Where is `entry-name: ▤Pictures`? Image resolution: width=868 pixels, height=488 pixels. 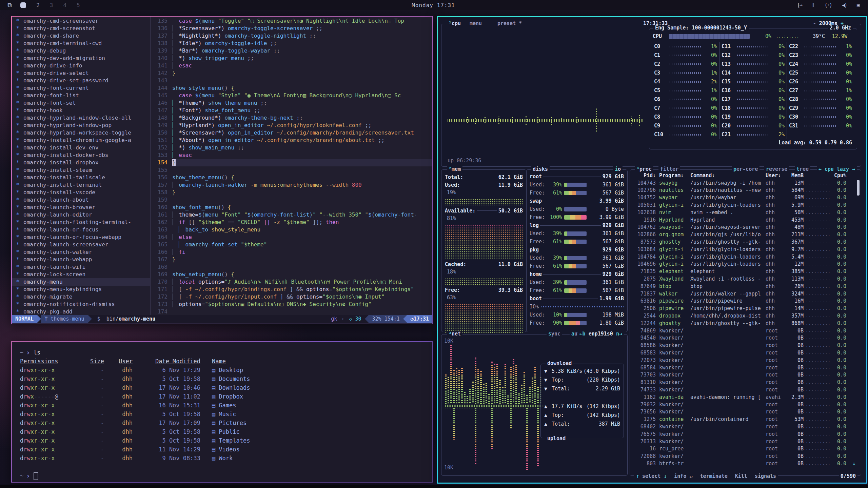
entry-name: ▤Pictures is located at coordinates (223, 423).